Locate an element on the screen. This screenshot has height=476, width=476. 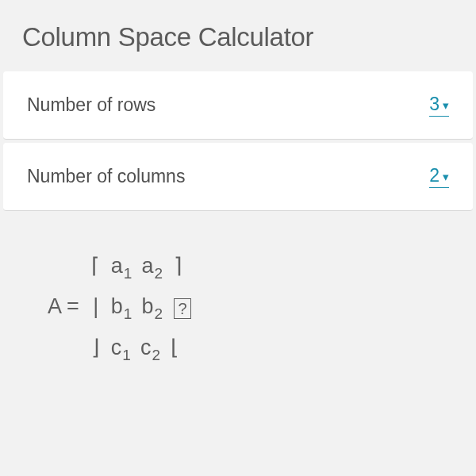
columns-select-value: 2 is located at coordinates (435, 176).